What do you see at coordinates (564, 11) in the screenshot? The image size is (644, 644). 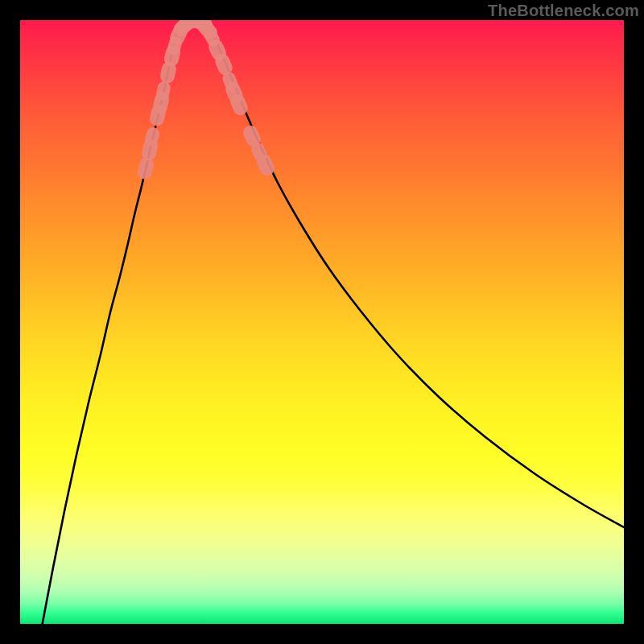 I see `watermark-text: TheBottleneck.com` at bounding box center [564, 11].